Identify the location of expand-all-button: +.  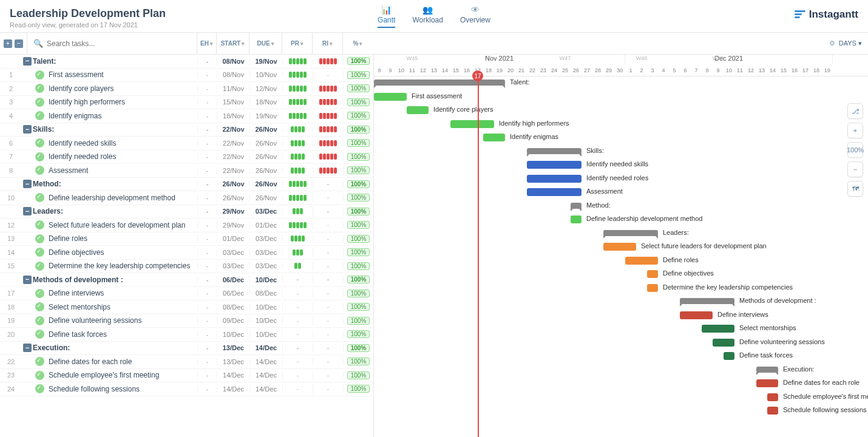
(8, 44).